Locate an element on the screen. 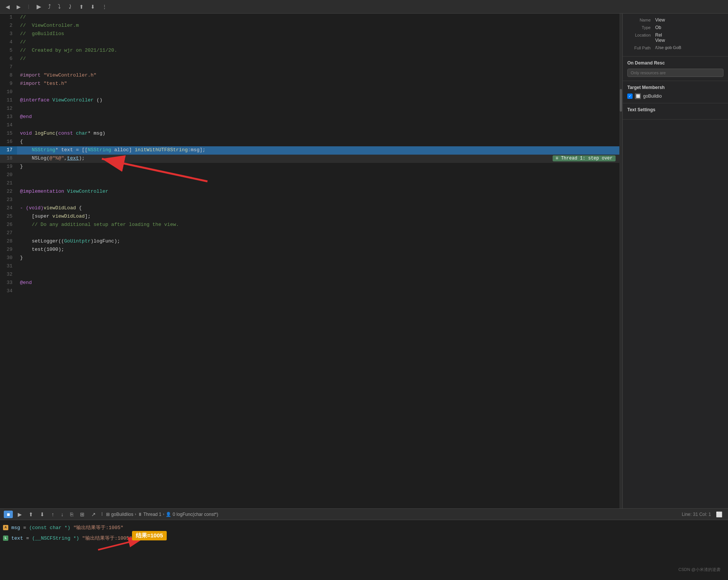 Image resolution: width=728 pixels, height=580 pixels. line-number-9: 9 is located at coordinates (8, 84).